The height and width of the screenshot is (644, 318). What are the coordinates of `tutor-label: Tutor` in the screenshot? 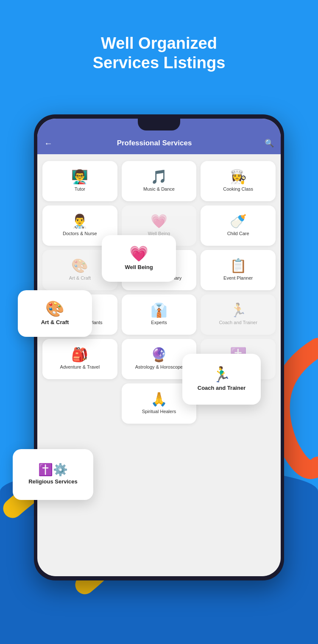 It's located at (80, 189).